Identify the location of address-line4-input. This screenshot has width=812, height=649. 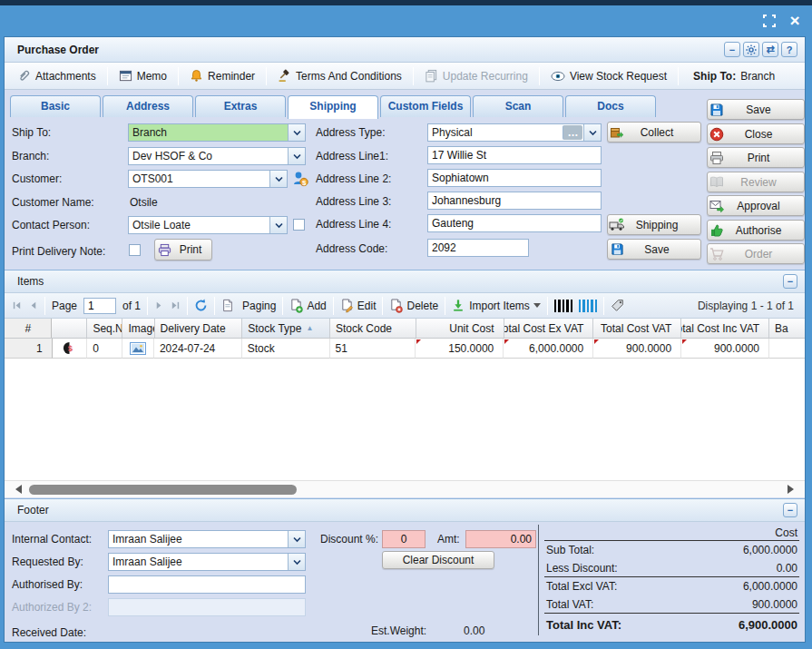
(514, 223).